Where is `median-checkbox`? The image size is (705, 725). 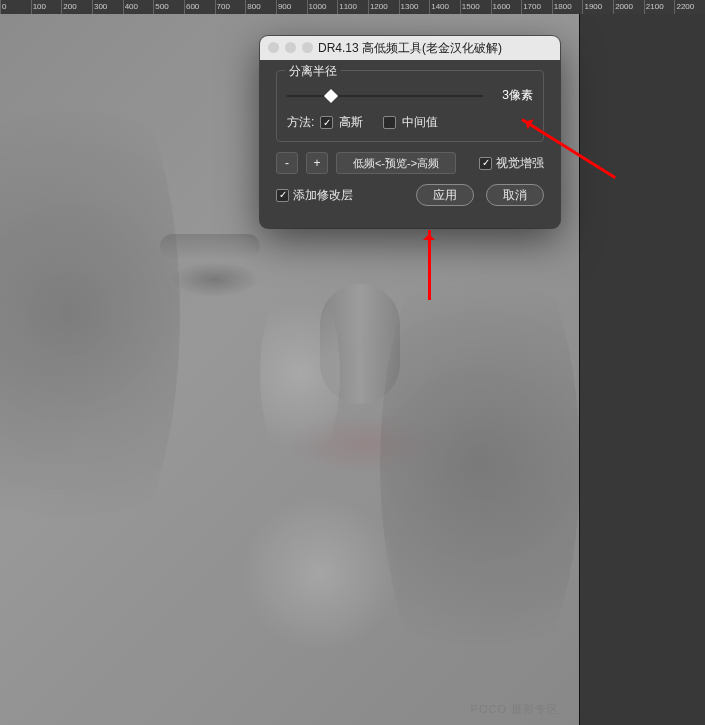
median-checkbox is located at coordinates (390, 122).